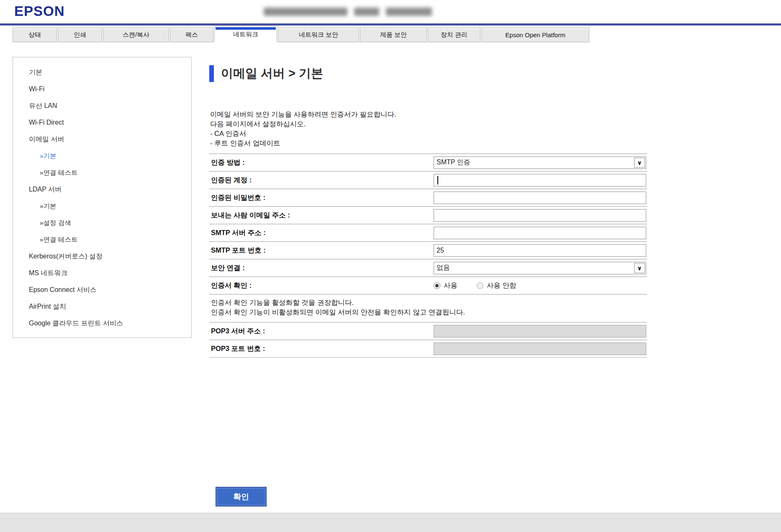 The width and height of the screenshot is (781, 532). I want to click on field-label: POP3 포트 번호 :, so click(321, 349).